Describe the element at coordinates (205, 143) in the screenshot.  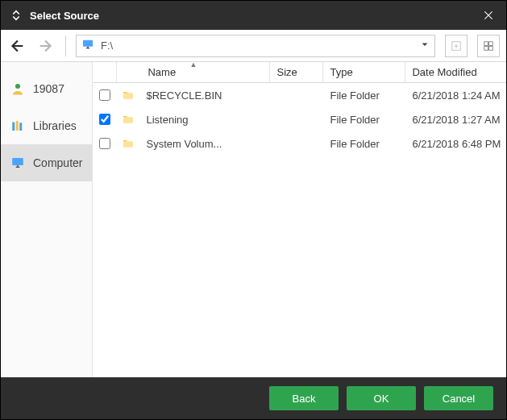
I see `row-name: System Volum...` at that location.